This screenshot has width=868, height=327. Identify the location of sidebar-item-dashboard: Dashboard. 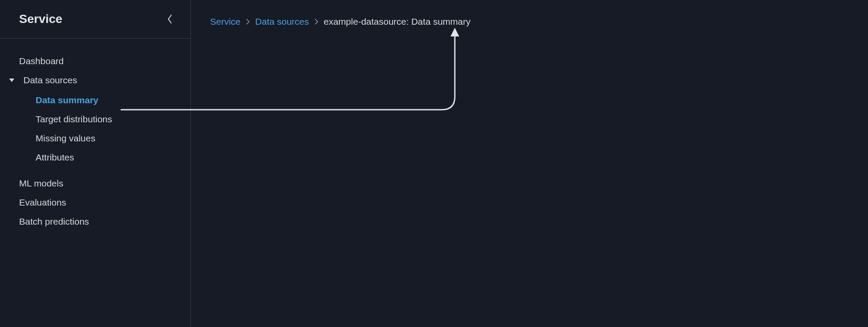
(95, 61).